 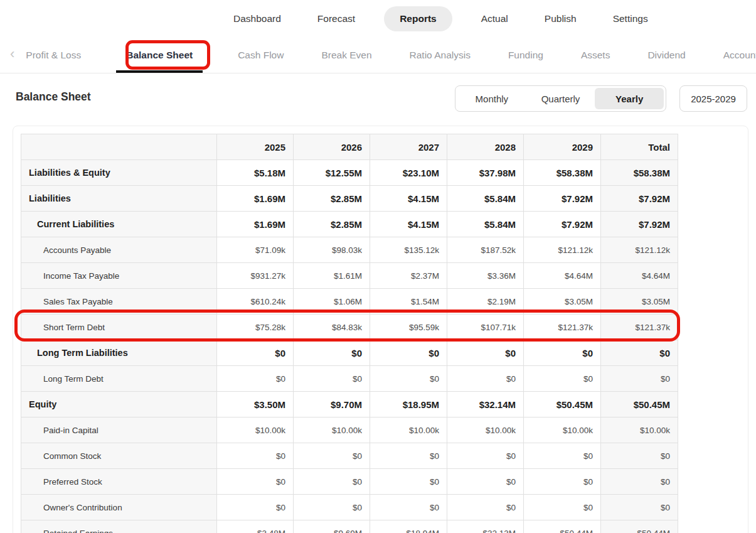 I want to click on row-value: $1.61M, so click(x=332, y=276).